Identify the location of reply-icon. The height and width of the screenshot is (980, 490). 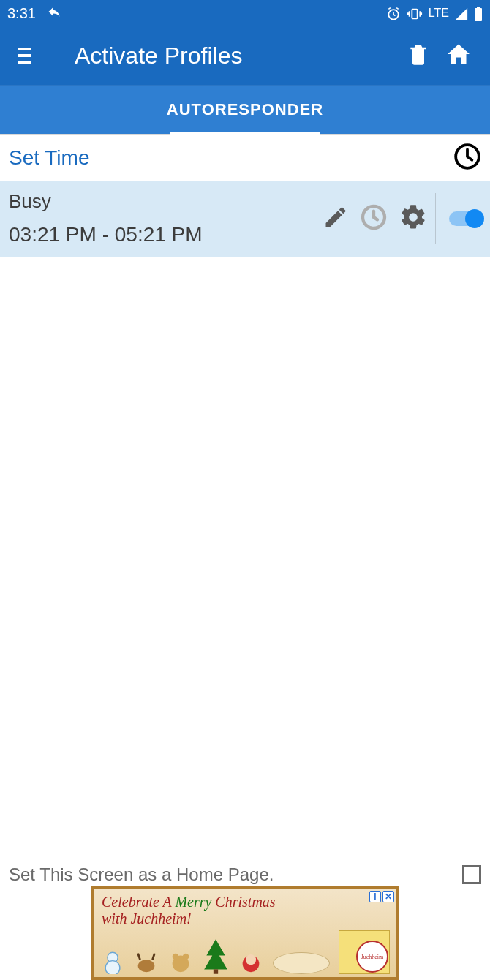
(54, 13).